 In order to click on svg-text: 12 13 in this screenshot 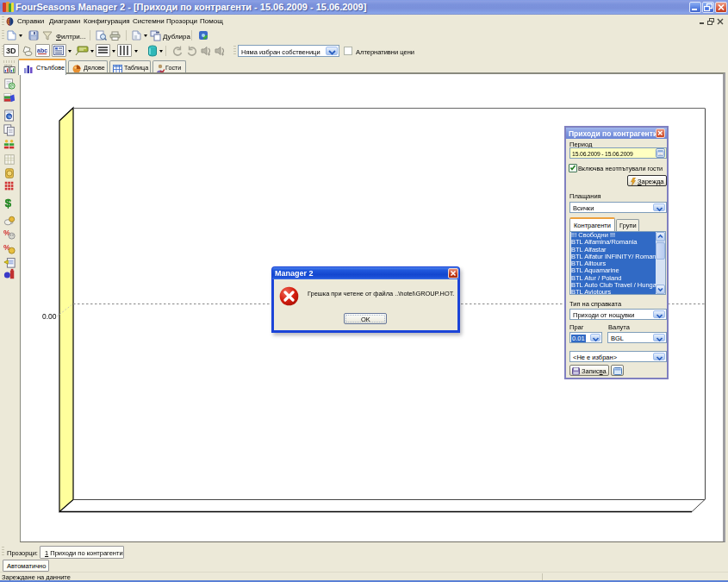, I will do `click(9, 66)`.